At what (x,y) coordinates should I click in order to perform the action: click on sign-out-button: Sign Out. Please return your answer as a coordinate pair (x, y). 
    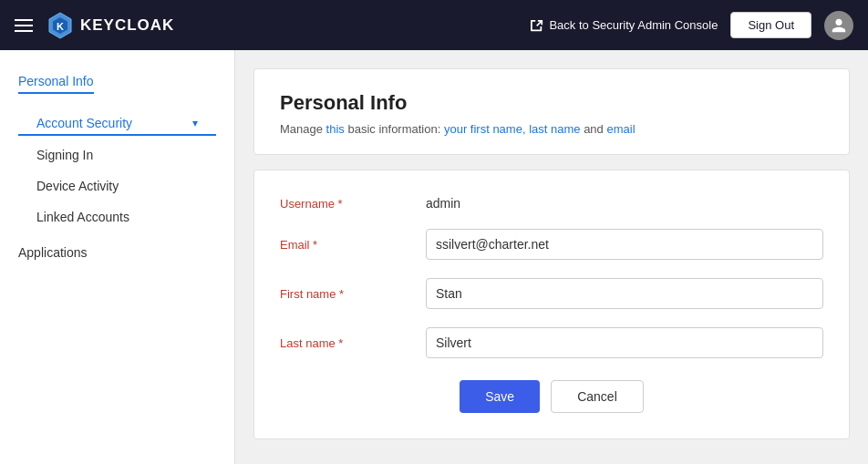
    Looking at the image, I should click on (771, 26).